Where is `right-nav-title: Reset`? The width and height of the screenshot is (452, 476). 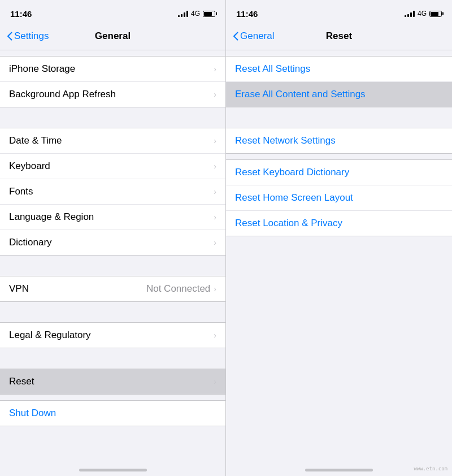
right-nav-title: Reset is located at coordinates (339, 36).